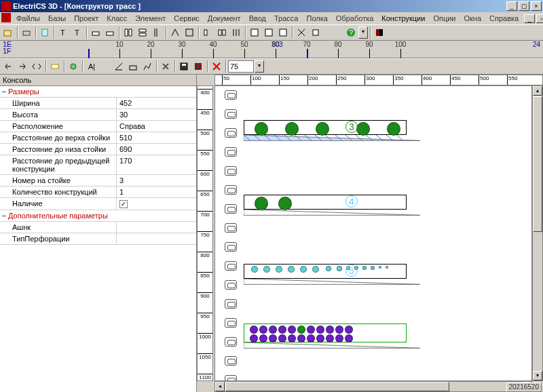  Describe the element at coordinates (175, 33) in the screenshot. I see `tool-f-icon` at that location.